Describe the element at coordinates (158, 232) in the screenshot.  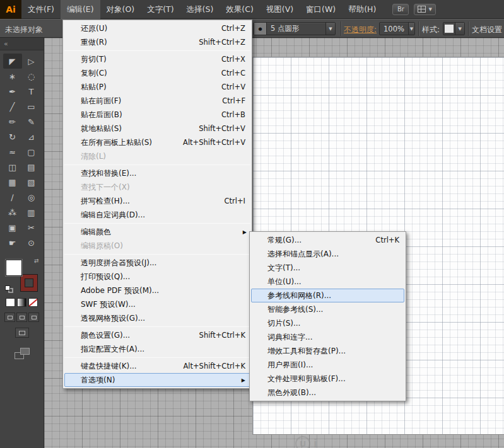
I see `menu-item-edit-colors: 编辑颜色▶` at that location.